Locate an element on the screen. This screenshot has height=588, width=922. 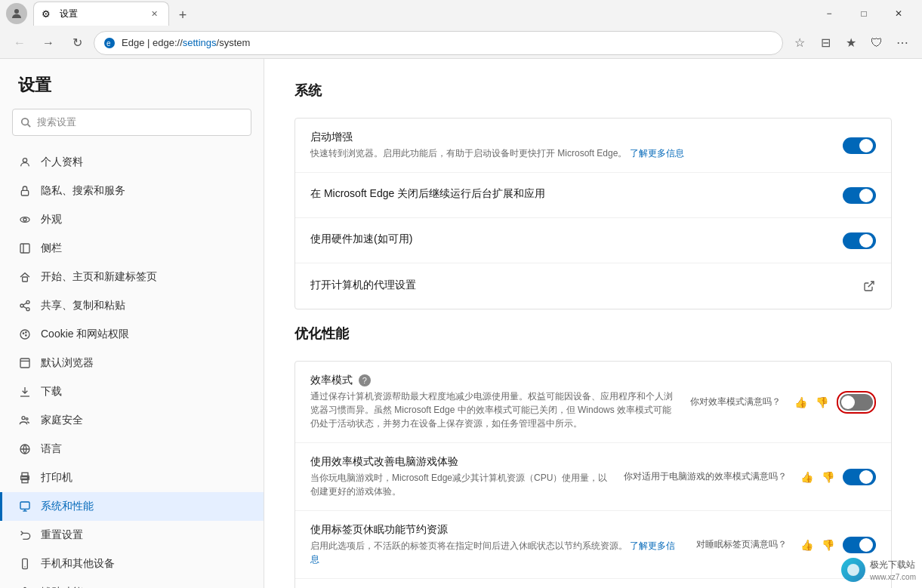
sidebar-label-share: 共享、复制和粘贴 is located at coordinates (83, 306).